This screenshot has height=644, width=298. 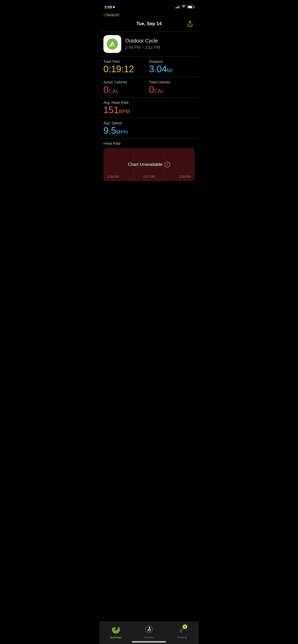 What do you see at coordinates (149, 24) in the screenshot?
I see `page-title: Tue, Sep 14` at bounding box center [149, 24].